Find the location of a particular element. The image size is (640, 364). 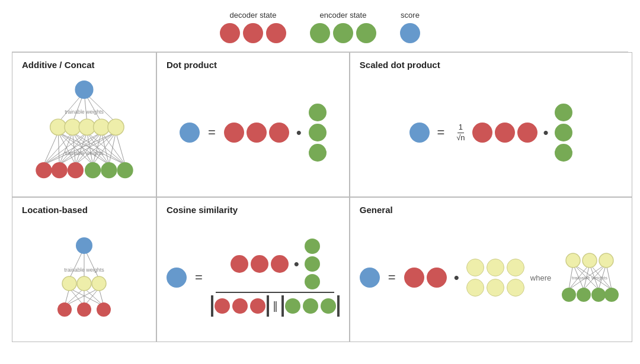

norm-bar-right-red is located at coordinates (268, 306).